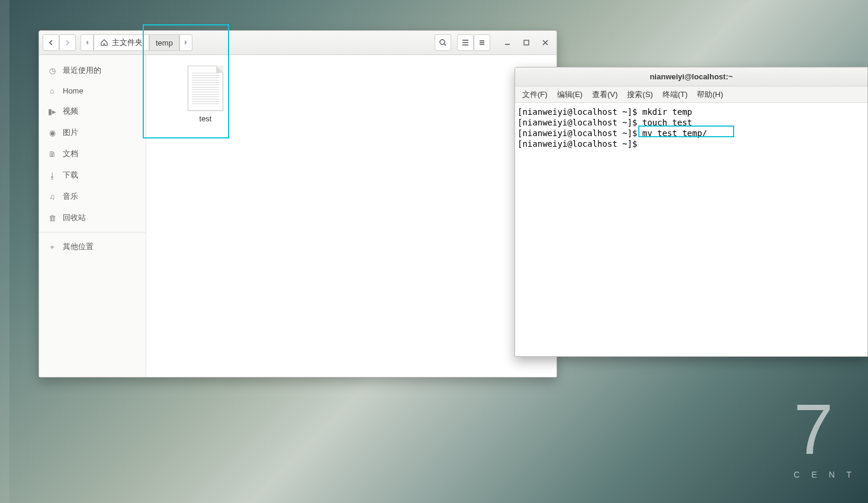  I want to click on close-icon, so click(545, 43).